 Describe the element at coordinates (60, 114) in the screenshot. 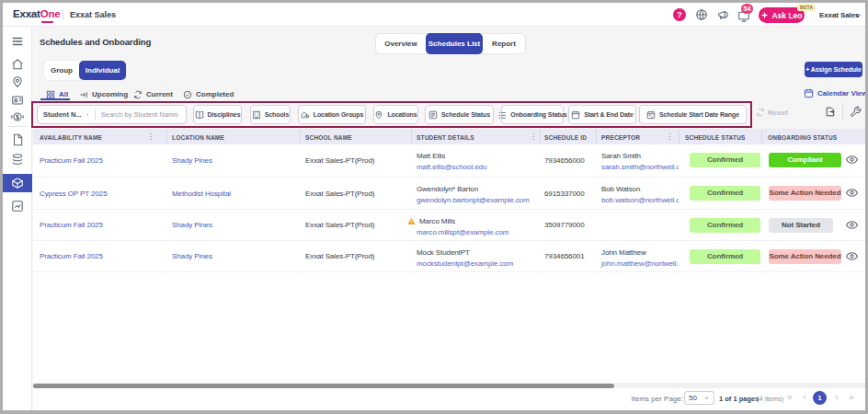

I see `search-category-dropdown: Student N...` at that location.